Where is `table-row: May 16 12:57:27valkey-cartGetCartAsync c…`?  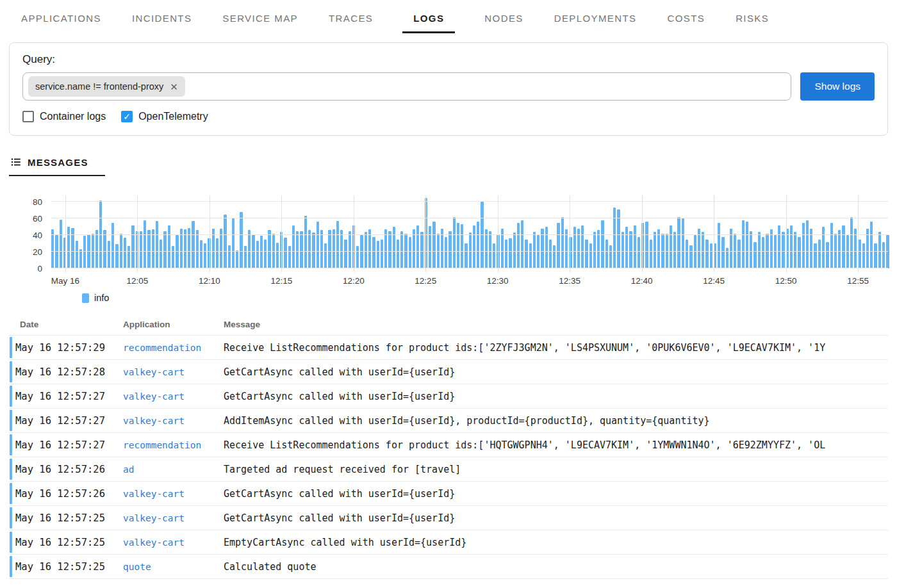
table-row: May 16 12:57:27valkey-cartGetCartAsync c… is located at coordinates (448, 396).